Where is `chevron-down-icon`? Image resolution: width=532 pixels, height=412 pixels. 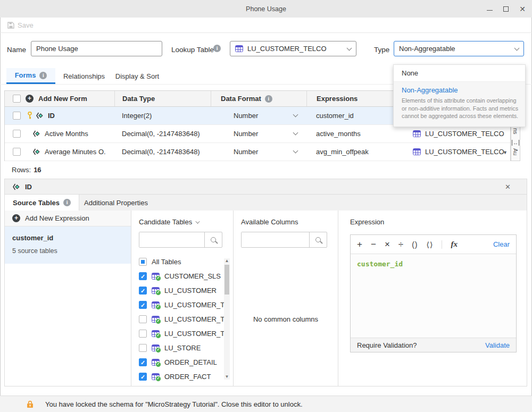 chevron-down-icon is located at coordinates (517, 48).